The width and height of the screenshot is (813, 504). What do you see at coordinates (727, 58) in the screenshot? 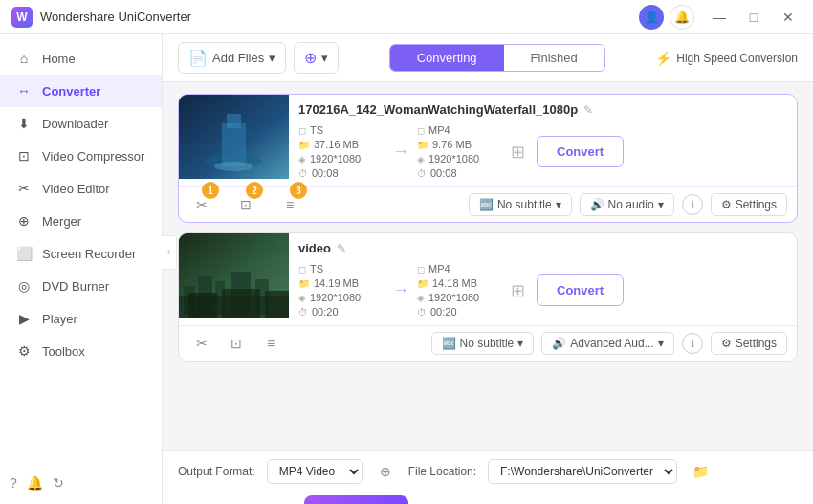
I see `high-speed-conversion-button: ⚡ High Speed Conversion` at bounding box center [727, 58].